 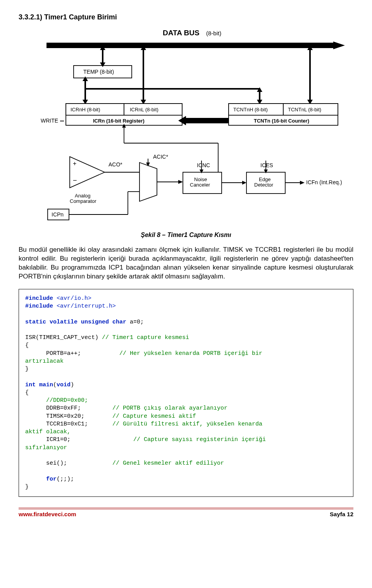 What do you see at coordinates (267, 165) in the screenshot?
I see `svg-text: ICES` at bounding box center [267, 165].